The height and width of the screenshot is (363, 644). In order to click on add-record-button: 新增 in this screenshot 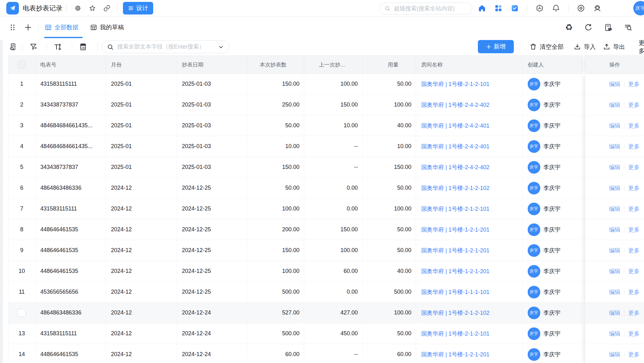, I will do `click(496, 47)`.